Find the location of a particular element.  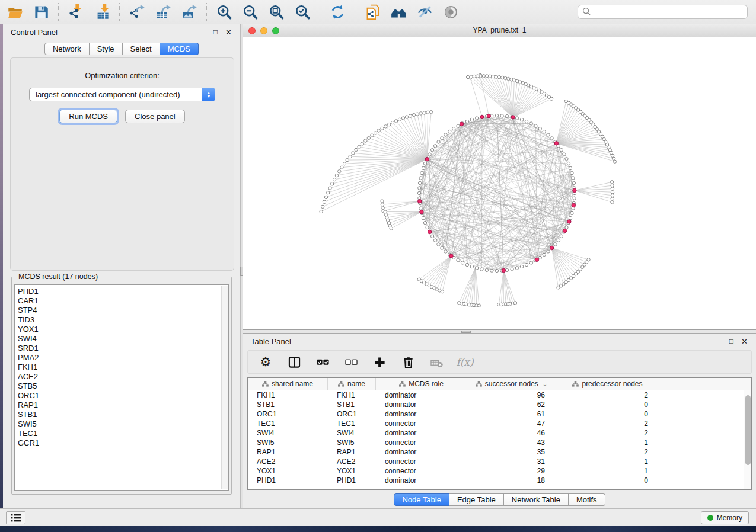

table-row: RAP1RAP1dominator352 is located at coordinates (499, 452).